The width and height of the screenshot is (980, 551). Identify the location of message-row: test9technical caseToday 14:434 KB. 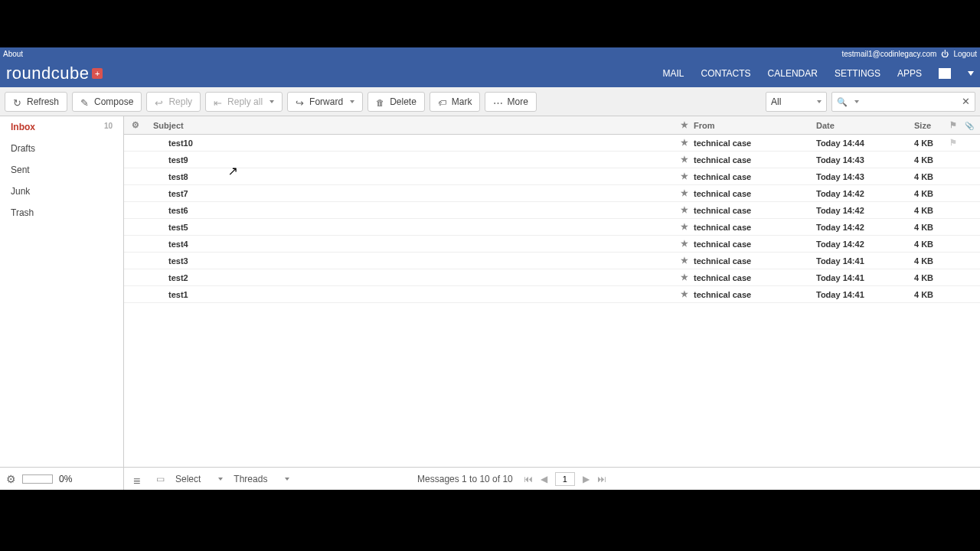
(552, 160).